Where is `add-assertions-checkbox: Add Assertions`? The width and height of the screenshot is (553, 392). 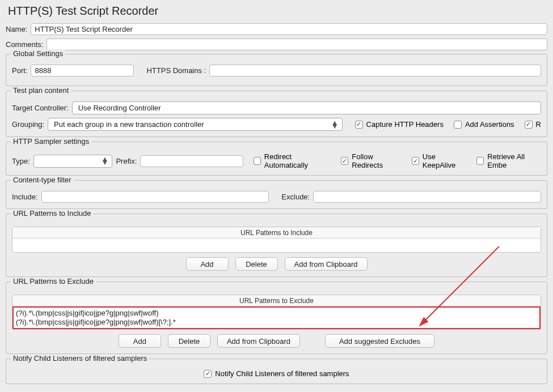
add-assertions-checkbox: Add Assertions is located at coordinates (484, 125).